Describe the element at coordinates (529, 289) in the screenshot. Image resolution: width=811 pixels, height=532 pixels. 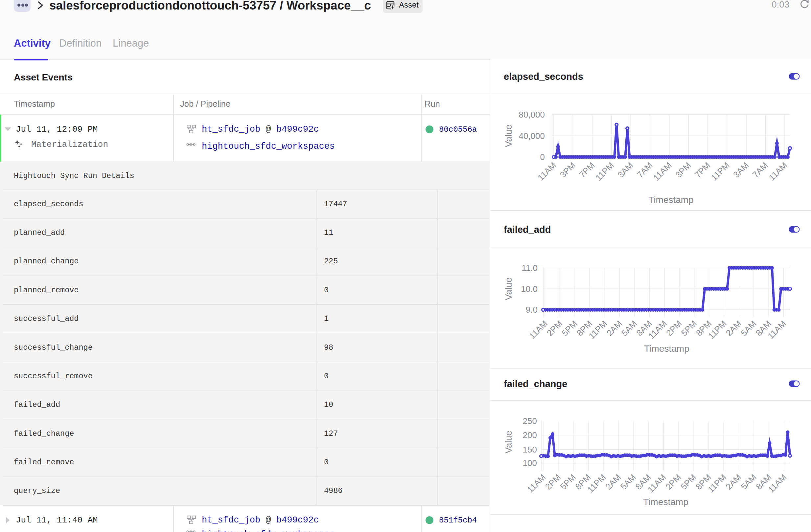
I see `svg-text: 10.0` at that location.